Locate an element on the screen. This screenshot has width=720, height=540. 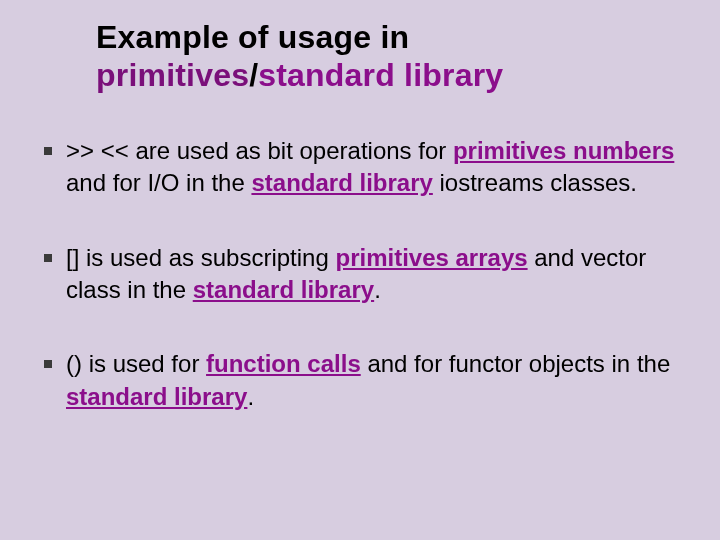
list-item: () is used for function calls and for fu… is located at coordinates (360, 380).